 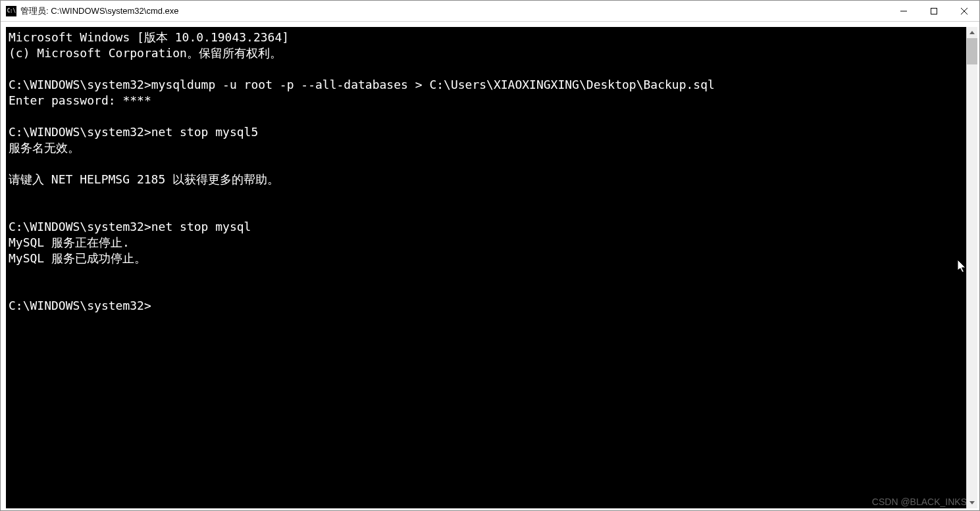 What do you see at coordinates (972, 51) in the screenshot?
I see `scroll-thumb` at bounding box center [972, 51].